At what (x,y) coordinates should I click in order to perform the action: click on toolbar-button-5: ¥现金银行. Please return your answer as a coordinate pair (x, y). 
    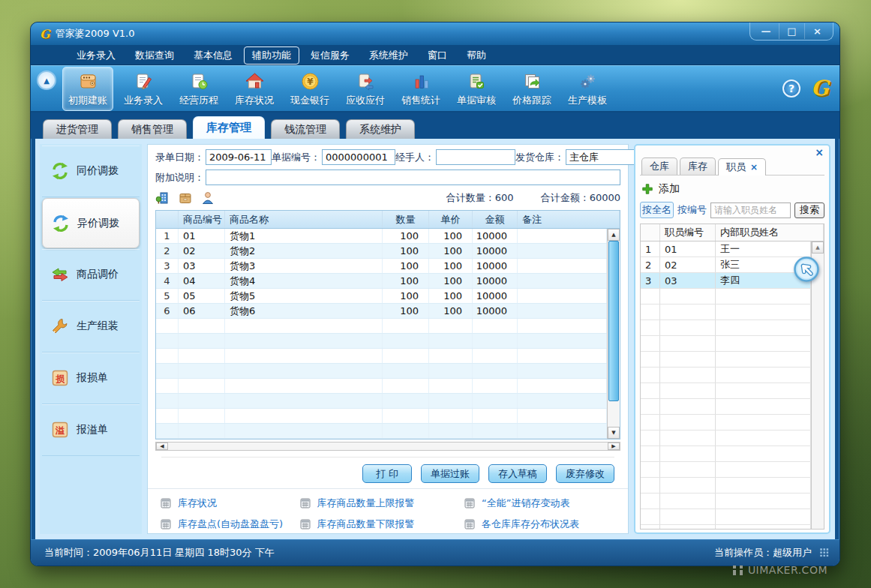
    Looking at the image, I should click on (310, 88).